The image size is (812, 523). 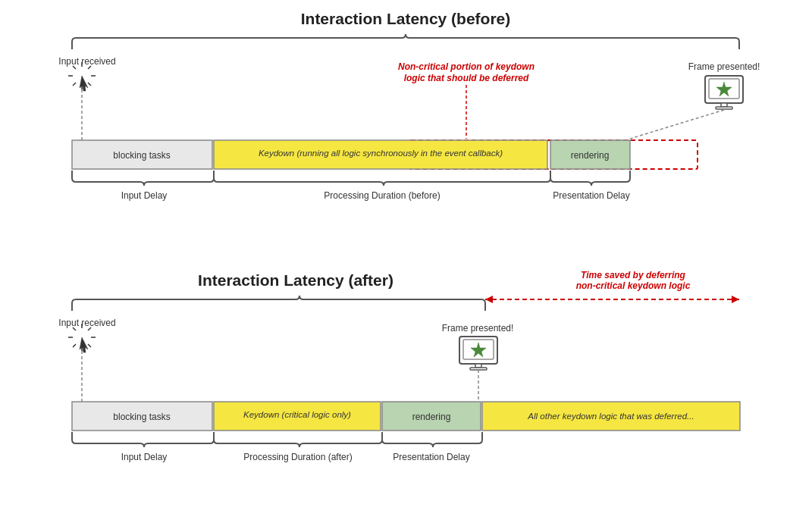 I want to click on top-rendering-label: rendering, so click(x=590, y=155).